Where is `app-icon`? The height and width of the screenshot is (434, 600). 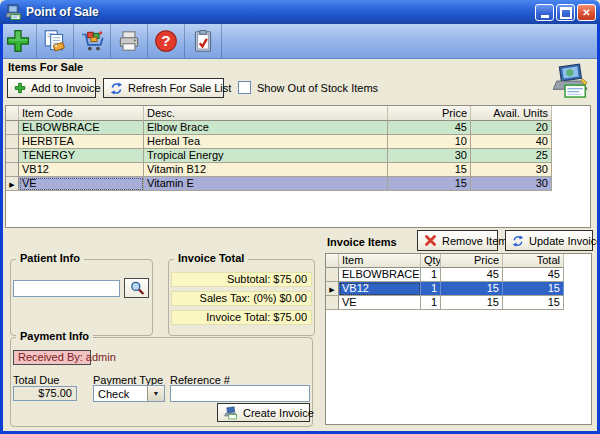 app-icon is located at coordinates (14, 12).